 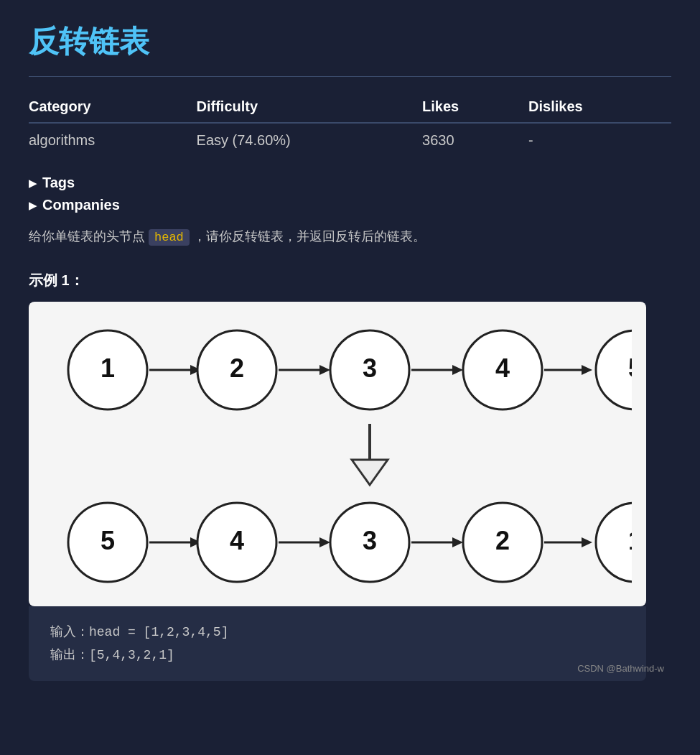 I want to click on cell-dislikes: -, so click(x=600, y=140).